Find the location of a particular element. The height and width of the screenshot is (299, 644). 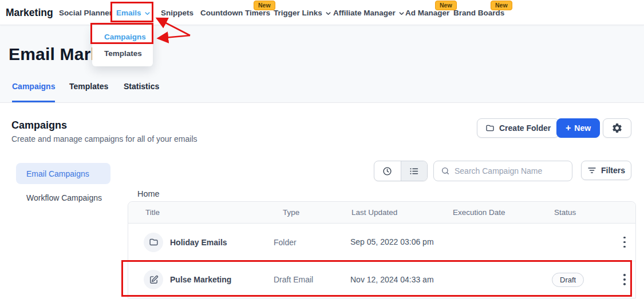

clock-icon is located at coordinates (387, 172).